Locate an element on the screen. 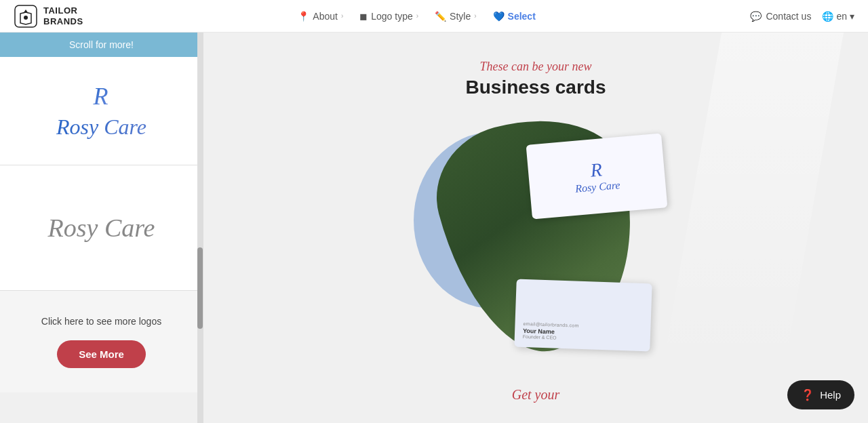 The height and width of the screenshot is (423, 868). logo: TAILOR BRANDS is located at coordinates (49, 16).